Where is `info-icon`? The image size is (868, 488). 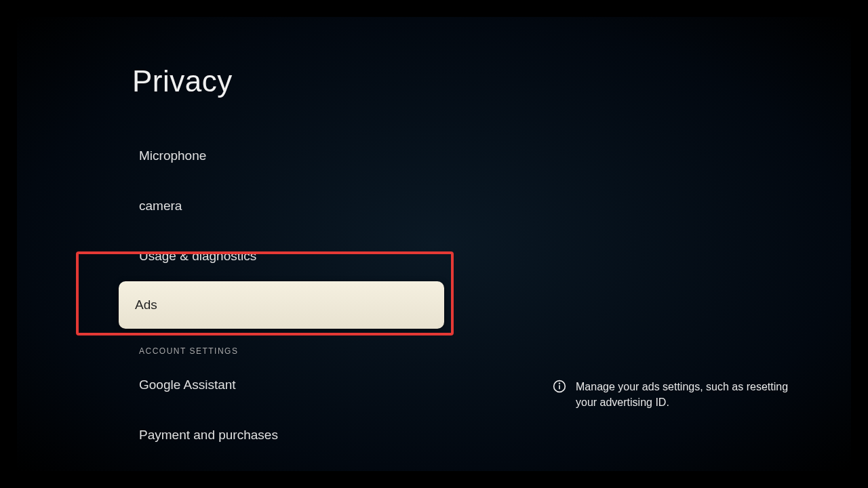
info-icon is located at coordinates (559, 386).